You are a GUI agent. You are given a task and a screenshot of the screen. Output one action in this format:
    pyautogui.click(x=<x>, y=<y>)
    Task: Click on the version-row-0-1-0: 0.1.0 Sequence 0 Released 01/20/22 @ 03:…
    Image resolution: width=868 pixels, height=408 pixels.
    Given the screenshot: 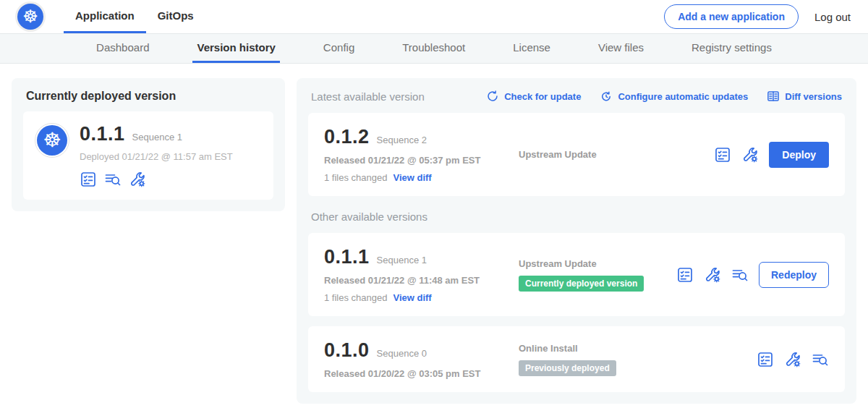 What is the action you would take?
    pyautogui.click(x=576, y=359)
    